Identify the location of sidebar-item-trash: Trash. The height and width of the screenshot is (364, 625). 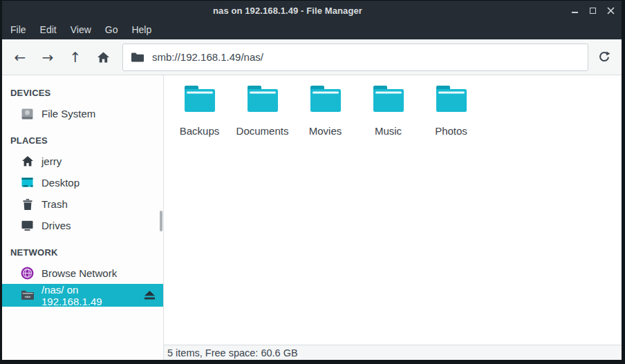
(83, 204).